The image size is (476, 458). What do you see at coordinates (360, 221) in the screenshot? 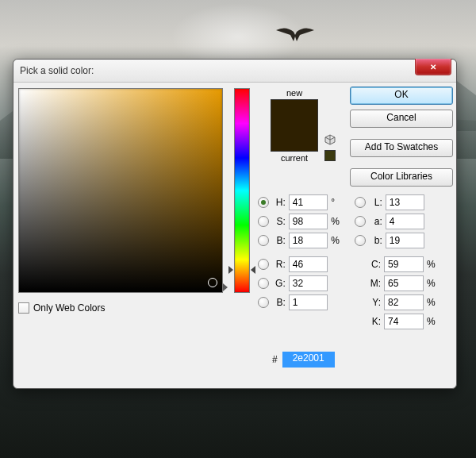
I see `a-radio` at bounding box center [360, 221].